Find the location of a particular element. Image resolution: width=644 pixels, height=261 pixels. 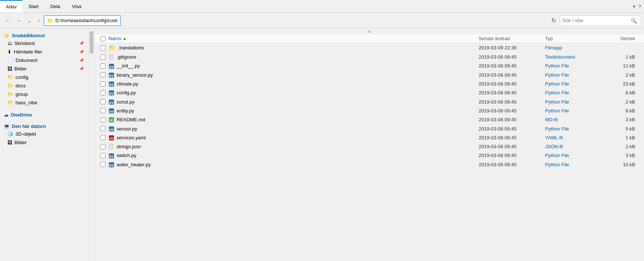

sidebar-item-hass-nibe: 📁 hass_nibe is located at coordinates (44, 102).